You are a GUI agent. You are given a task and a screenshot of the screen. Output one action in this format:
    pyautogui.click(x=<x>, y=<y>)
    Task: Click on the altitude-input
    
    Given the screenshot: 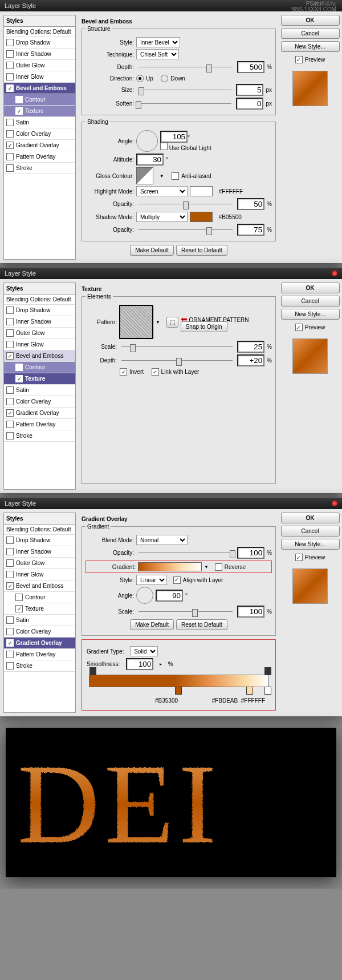 What is the action you would take?
    pyautogui.click(x=150, y=160)
    